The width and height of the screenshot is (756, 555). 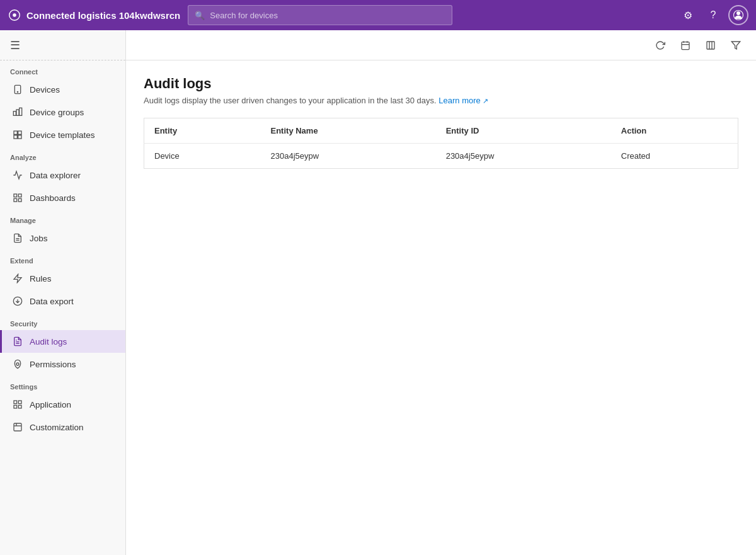 What do you see at coordinates (103, 15) in the screenshot?
I see `app-title-text: Connected logistics 104kwdwsrcn` at bounding box center [103, 15].